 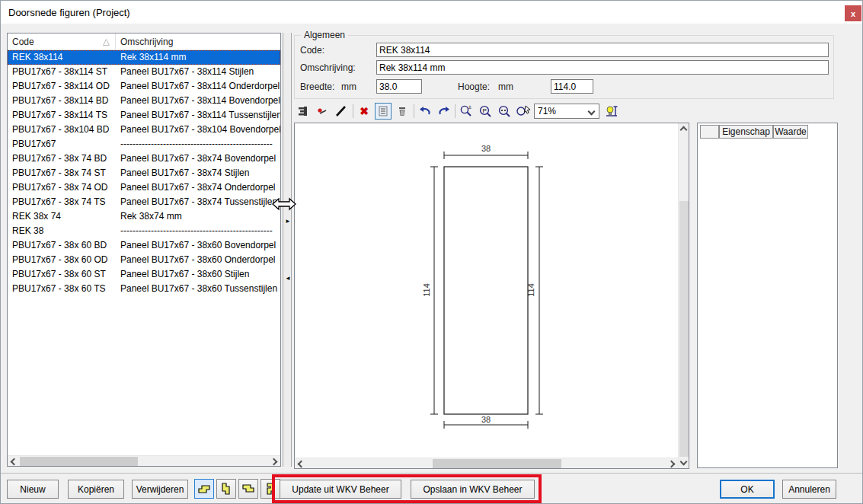 I want to click on delete-element-button: ✖, so click(x=364, y=111).